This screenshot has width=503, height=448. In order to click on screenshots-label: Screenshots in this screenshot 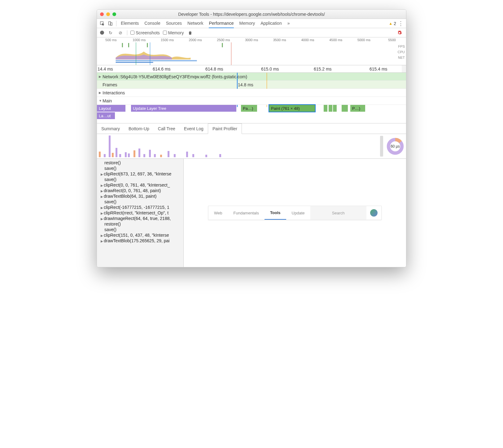, I will do `click(148, 33)`.